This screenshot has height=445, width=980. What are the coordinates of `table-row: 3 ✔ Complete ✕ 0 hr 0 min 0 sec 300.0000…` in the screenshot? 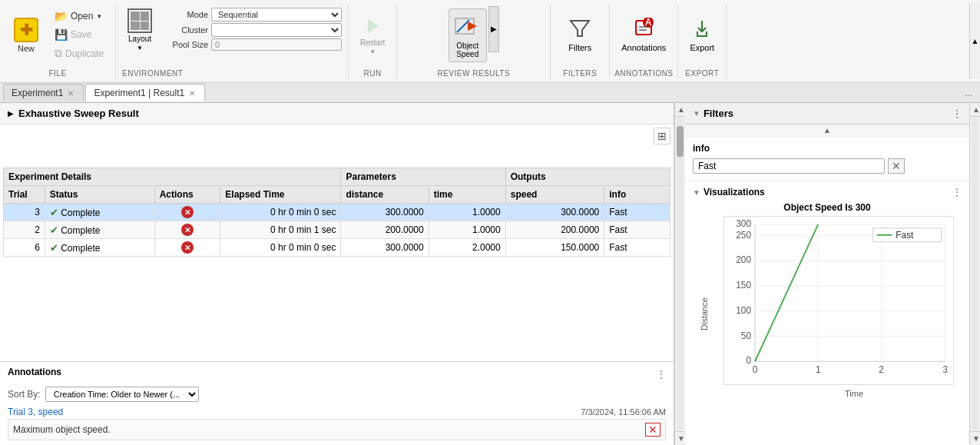 It's located at (337, 212).